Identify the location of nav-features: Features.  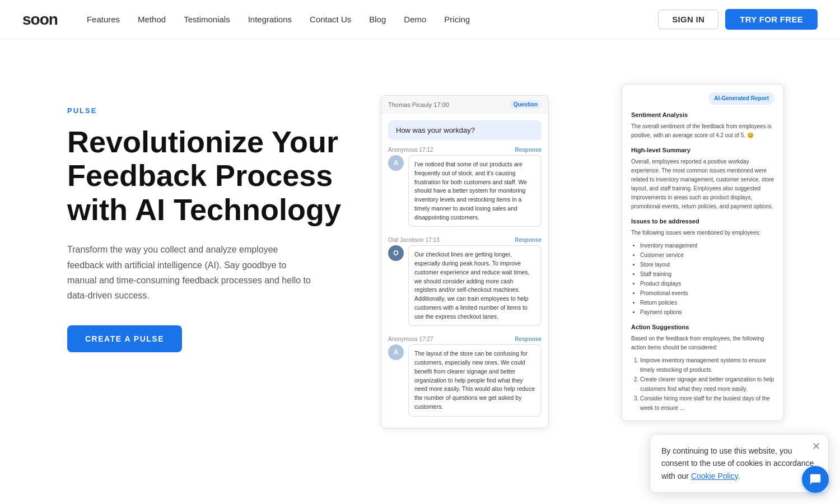
(103, 19).